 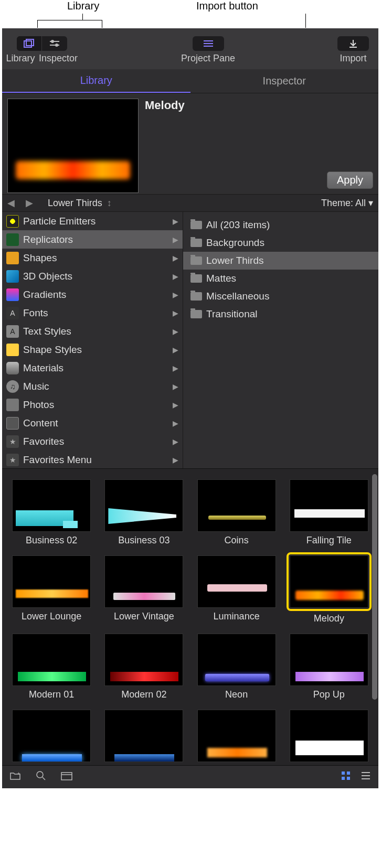 What do you see at coordinates (92, 221) in the screenshot?
I see `category-row: Particle Emitters▶` at bounding box center [92, 221].